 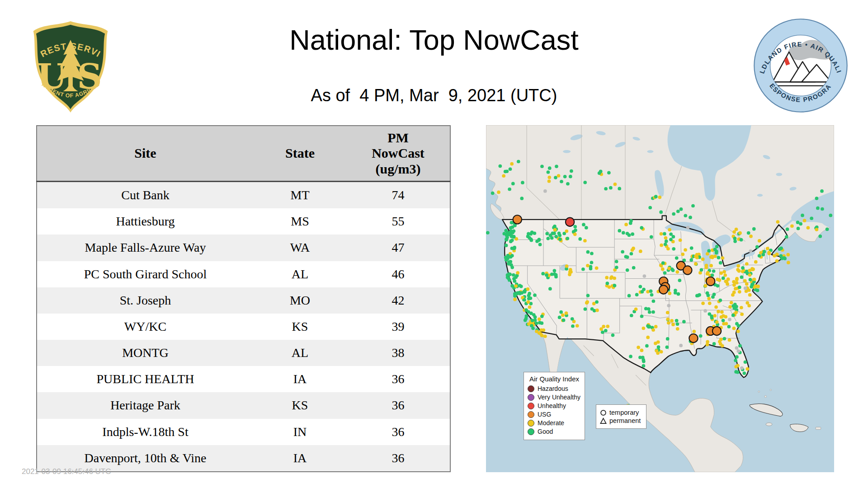 I want to click on aqi-legend-label: Moderate, so click(x=551, y=423).